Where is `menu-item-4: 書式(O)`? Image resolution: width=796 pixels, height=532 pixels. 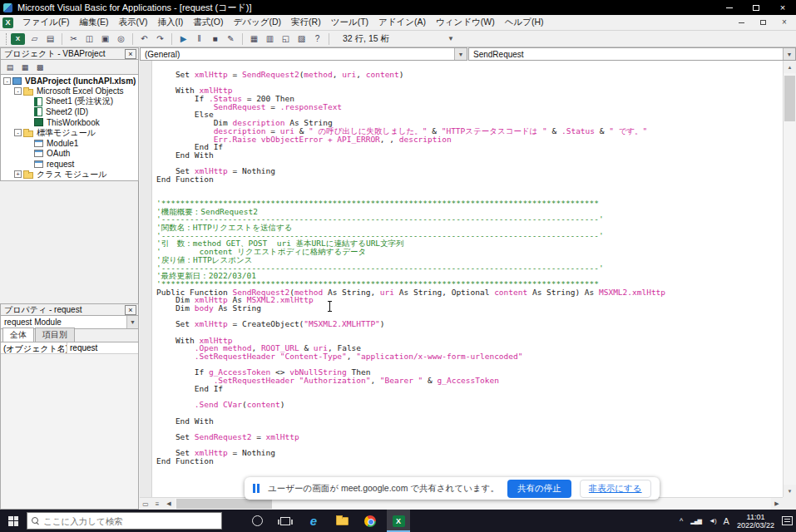
menu-item-4: 書式(O) is located at coordinates (208, 22).